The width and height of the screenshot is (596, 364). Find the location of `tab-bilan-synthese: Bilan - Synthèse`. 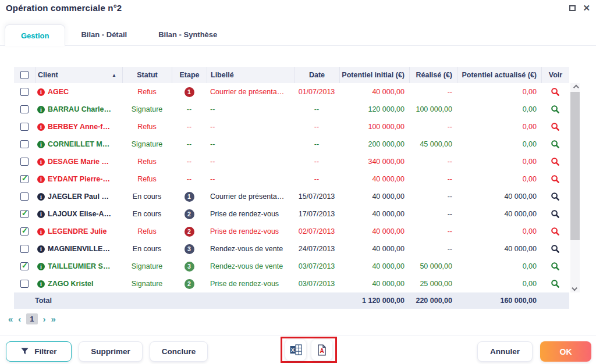

tab-bilan-synthese: Bilan - Synthèse is located at coordinates (187, 35).